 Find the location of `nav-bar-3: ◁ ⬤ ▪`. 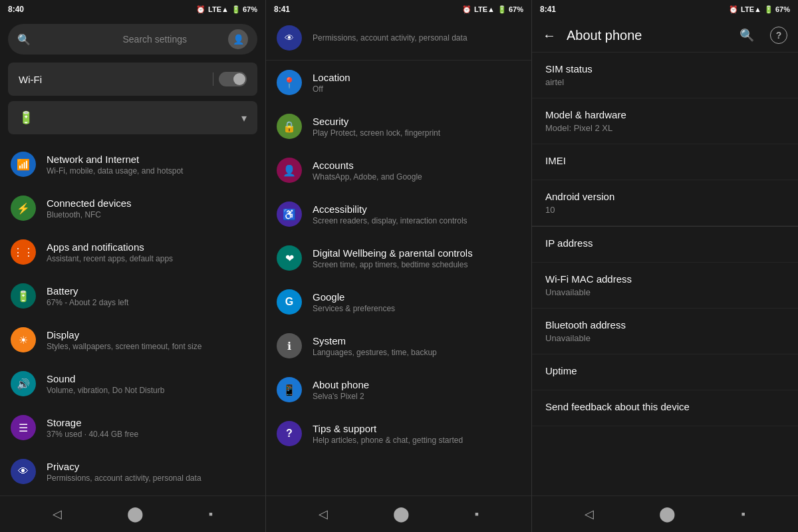

nav-bar-3: ◁ ⬤ ▪ is located at coordinates (665, 513).